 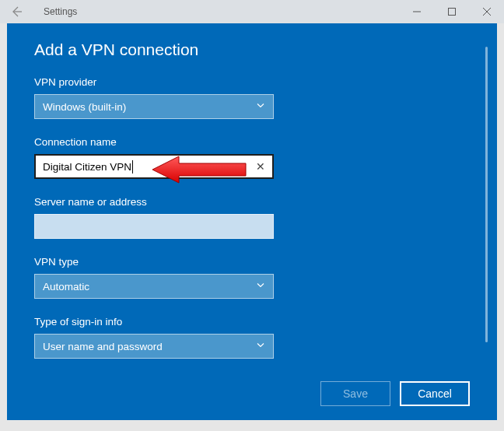 What do you see at coordinates (395, 394) in the screenshot?
I see `dialog-footer: Save Cancel` at bounding box center [395, 394].